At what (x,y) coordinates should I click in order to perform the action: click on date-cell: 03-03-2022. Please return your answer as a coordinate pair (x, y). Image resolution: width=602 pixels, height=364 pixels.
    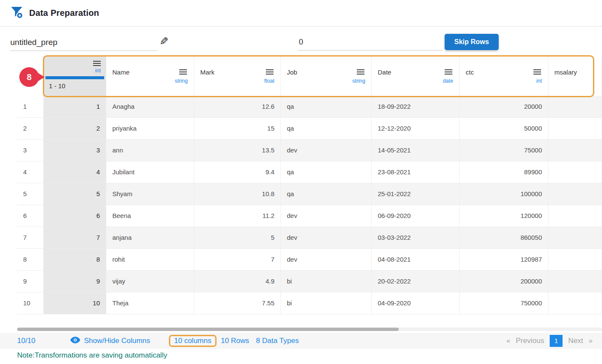
    Looking at the image, I should click on (416, 238).